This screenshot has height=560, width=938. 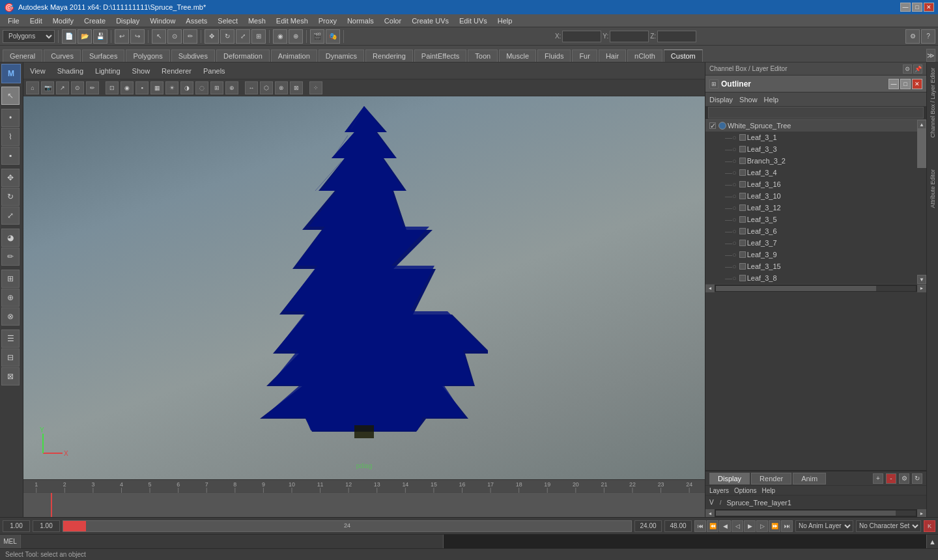 I want to click on vp-textured-btn: ▦, so click(x=157, y=88).